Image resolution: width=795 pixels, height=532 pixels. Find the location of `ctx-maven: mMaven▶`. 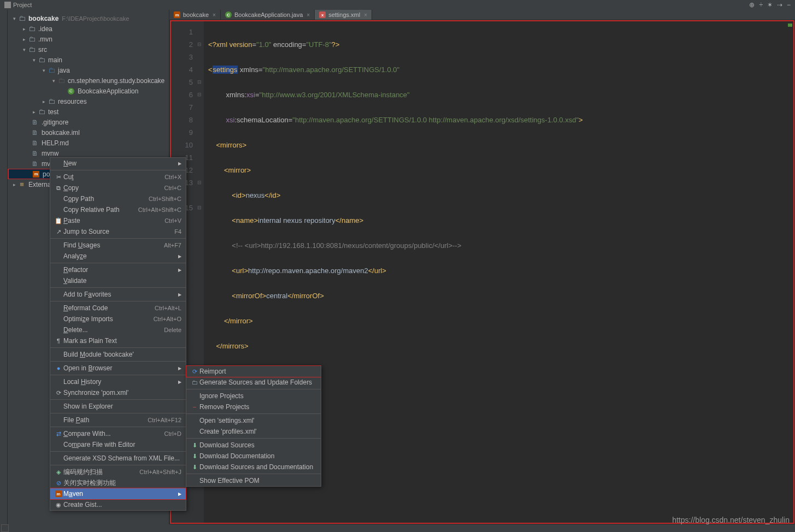

ctx-maven: mMaven▶ is located at coordinates (118, 494).